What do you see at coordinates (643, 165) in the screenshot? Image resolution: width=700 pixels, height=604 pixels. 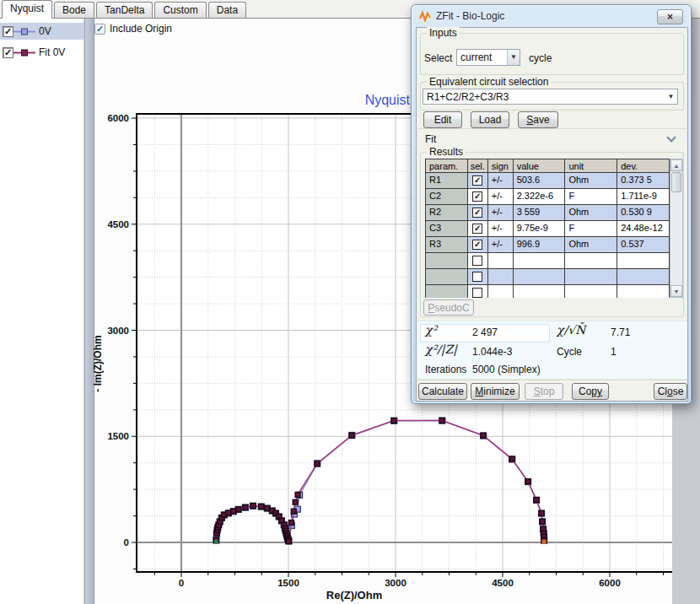 I see `table-cell: dev.` at bounding box center [643, 165].